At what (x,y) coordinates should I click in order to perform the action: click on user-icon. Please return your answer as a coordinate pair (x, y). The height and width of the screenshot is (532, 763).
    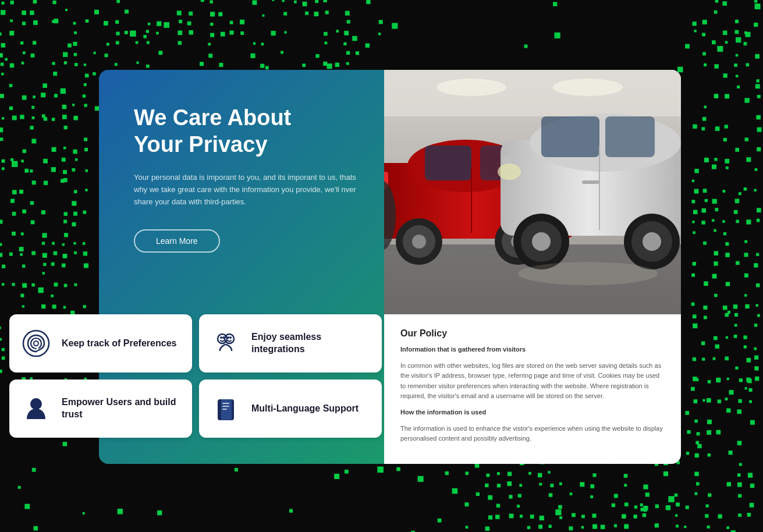
    Looking at the image, I should click on (36, 409).